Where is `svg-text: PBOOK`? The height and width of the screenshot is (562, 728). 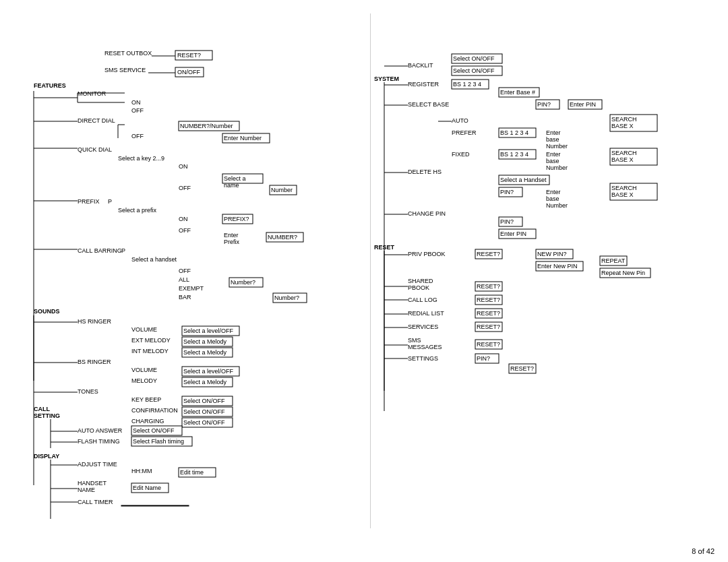
svg-text: PBOOK is located at coordinates (419, 288).